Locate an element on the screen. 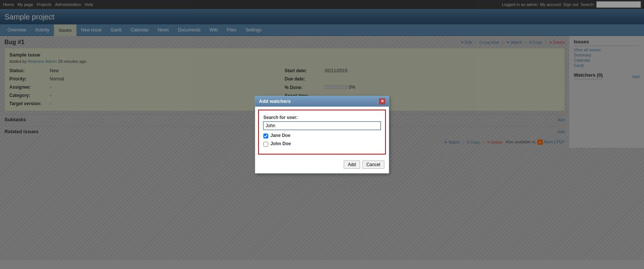  search-user-label: Search for user: is located at coordinates (322, 117).